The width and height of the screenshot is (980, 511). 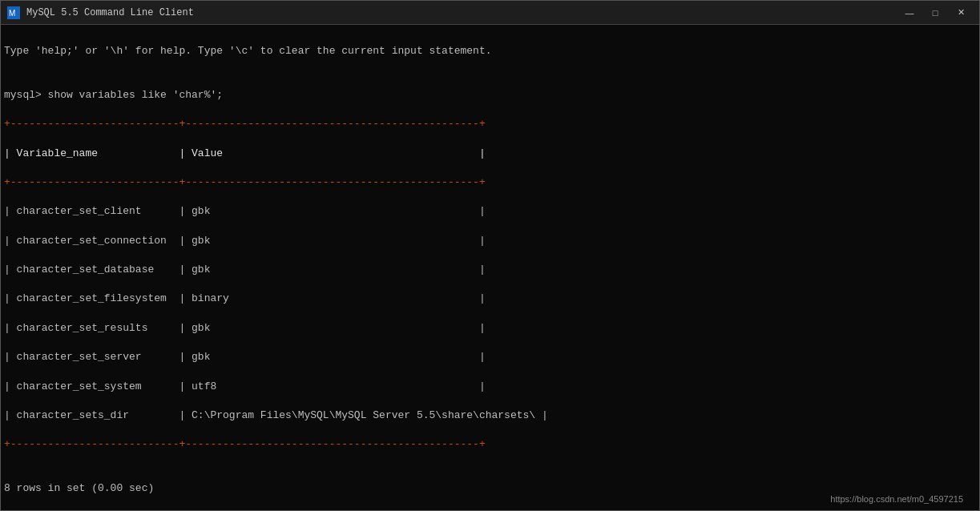 I want to click on table1-row-1: | character_set_client | gbk |, so click(x=490, y=211).